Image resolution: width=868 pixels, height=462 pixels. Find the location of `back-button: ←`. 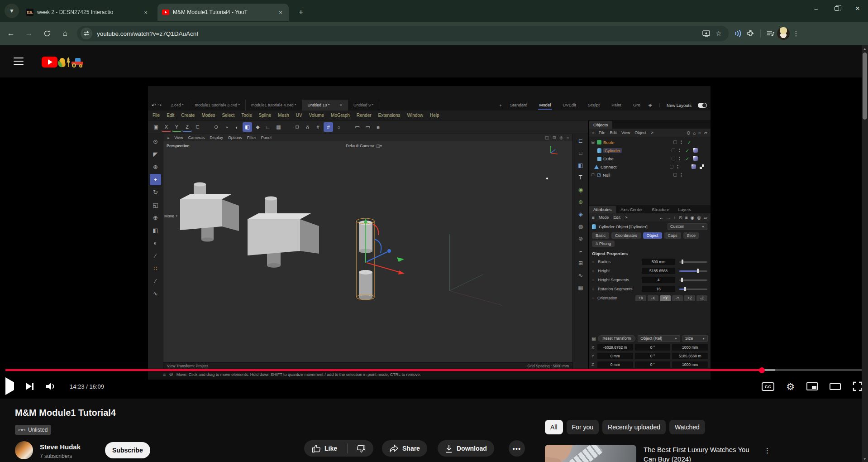

back-button: ← is located at coordinates (11, 34).